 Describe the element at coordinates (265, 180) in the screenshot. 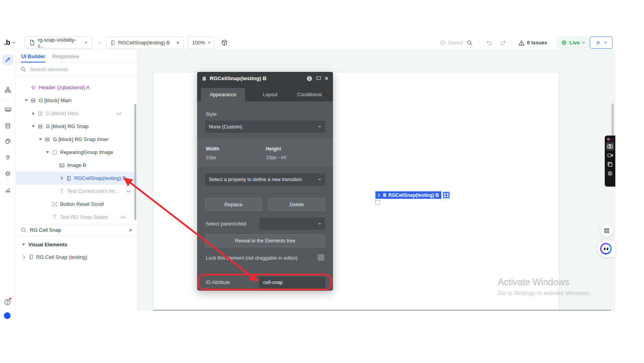

I see `transition-dropdown: Select a property to define a new transi…` at that location.